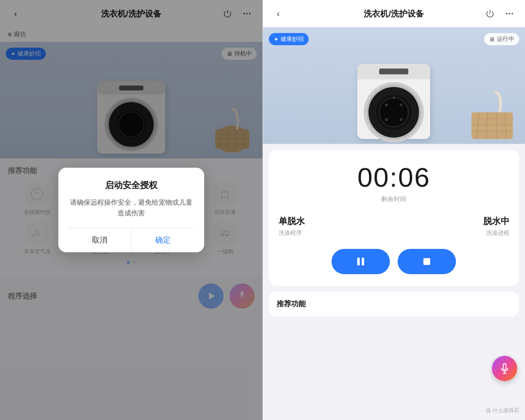 Image resolution: width=525 pixels, height=420 pixels. What do you see at coordinates (496, 221) in the screenshot?
I see `wash-progress-value: 脱水中` at bounding box center [496, 221].